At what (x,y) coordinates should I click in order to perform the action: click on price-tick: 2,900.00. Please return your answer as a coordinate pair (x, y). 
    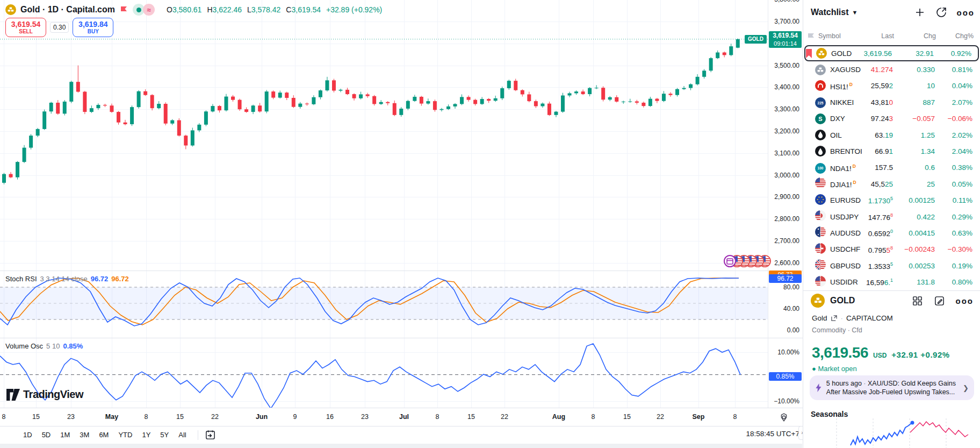
    Looking at the image, I should click on (787, 197).